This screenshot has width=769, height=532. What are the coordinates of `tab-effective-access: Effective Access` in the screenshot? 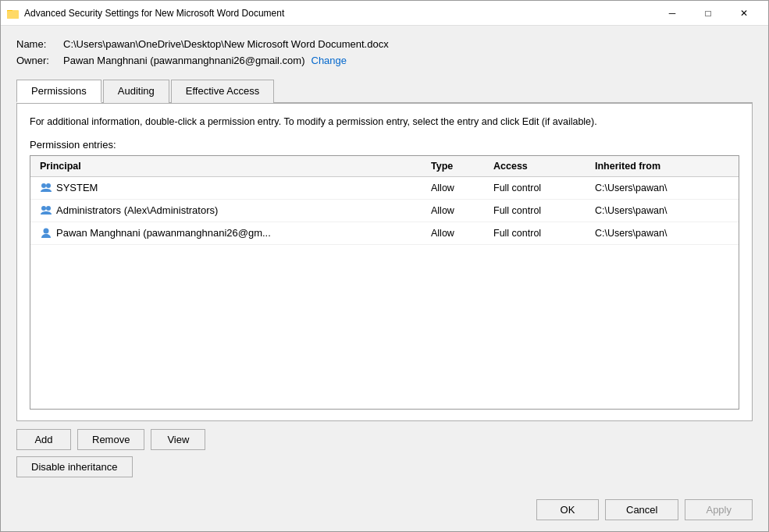 It's located at (223, 91).